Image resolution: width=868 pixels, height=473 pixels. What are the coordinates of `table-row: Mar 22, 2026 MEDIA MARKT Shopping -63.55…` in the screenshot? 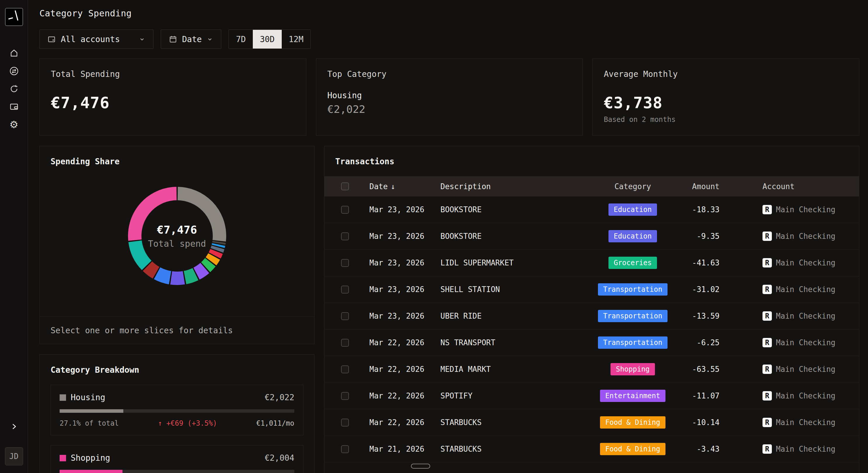 It's located at (592, 369).